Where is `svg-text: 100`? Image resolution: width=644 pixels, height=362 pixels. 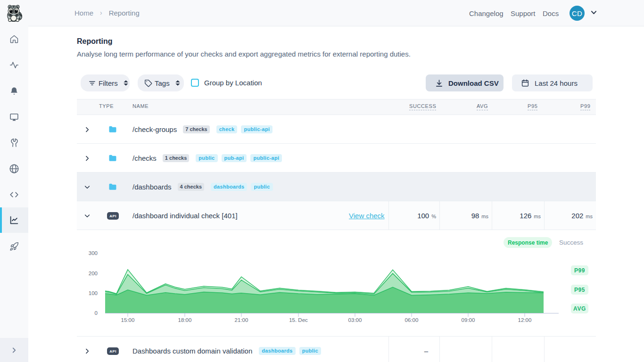 svg-text: 100 is located at coordinates (93, 293).